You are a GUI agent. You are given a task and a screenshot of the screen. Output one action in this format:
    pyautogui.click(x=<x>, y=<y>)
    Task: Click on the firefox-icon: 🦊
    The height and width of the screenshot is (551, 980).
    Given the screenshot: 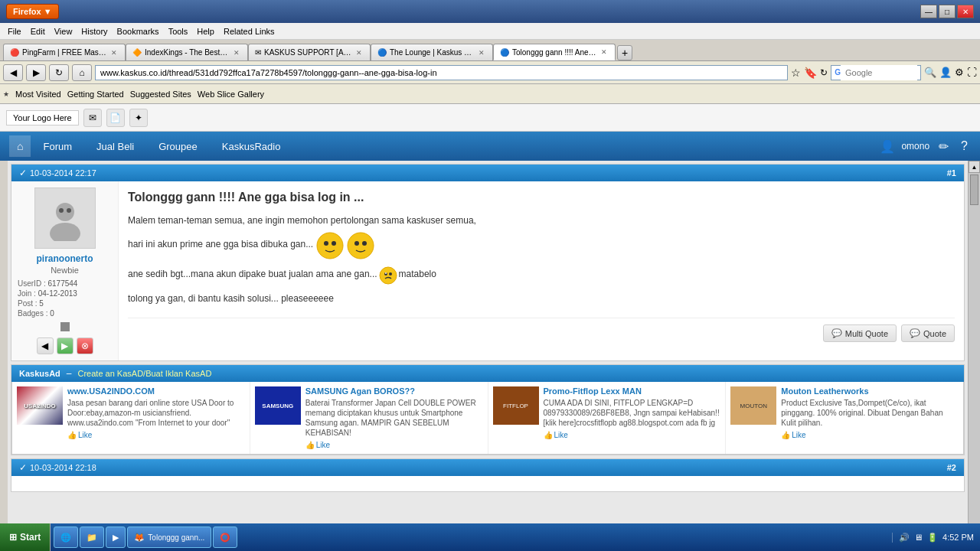 What is the action you would take?
    pyautogui.click(x=139, y=537)
    